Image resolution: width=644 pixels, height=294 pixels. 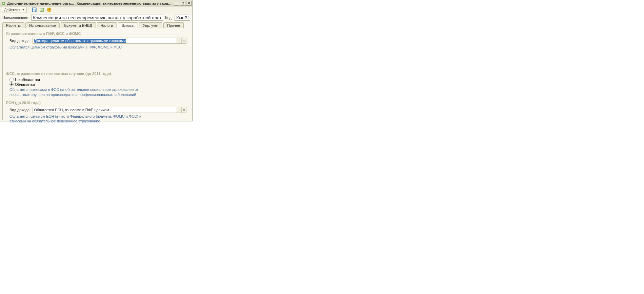 I want to click on radio-row-not-taxed: Не облагается, so click(x=96, y=80).